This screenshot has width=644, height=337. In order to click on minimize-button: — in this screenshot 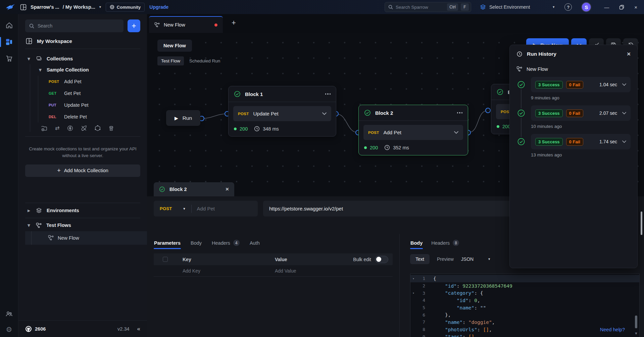, I will do `click(607, 7)`.